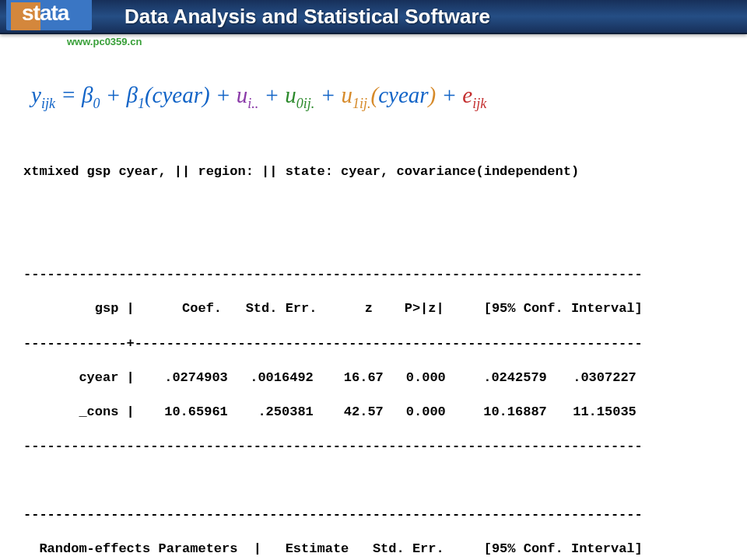  I want to click on logo: stata, so click(51, 17).